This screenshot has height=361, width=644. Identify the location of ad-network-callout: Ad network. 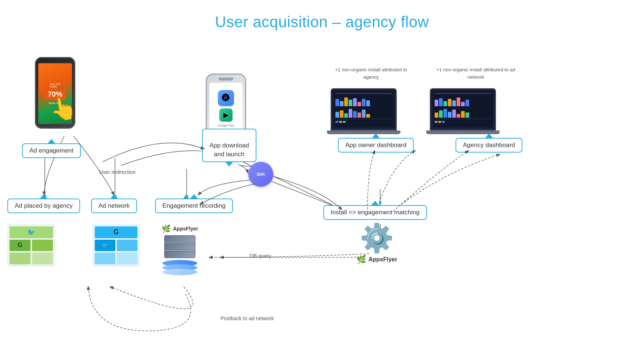
(114, 206).